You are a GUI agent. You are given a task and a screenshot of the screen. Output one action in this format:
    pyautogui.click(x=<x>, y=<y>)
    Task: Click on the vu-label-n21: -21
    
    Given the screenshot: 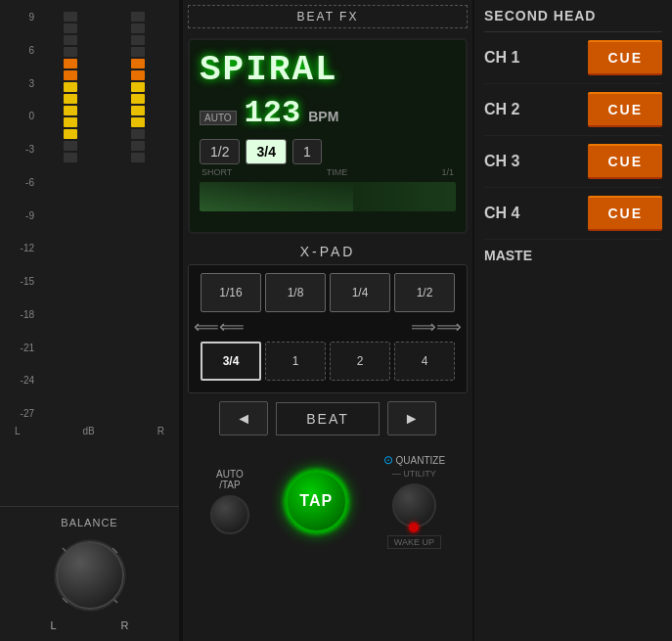 What is the action you would take?
    pyautogui.click(x=27, y=348)
    